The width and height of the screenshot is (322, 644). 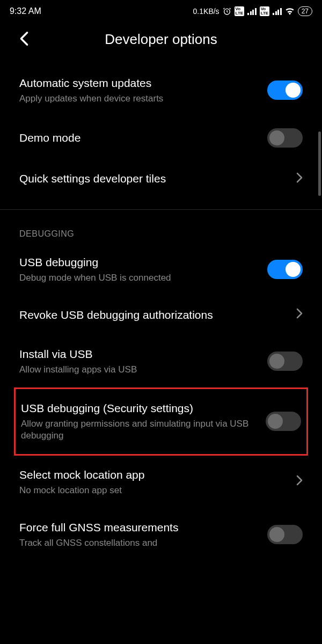 What do you see at coordinates (161, 422) in the screenshot?
I see `highlight-annotation: USB debugging (Security settings) Allow …` at bounding box center [161, 422].